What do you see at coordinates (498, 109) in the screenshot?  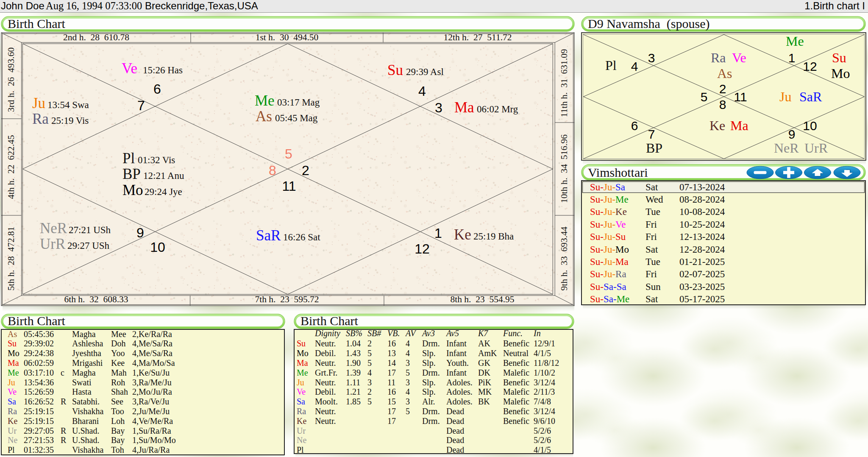 I see `svg-text: 06:02 Mrg` at bounding box center [498, 109].